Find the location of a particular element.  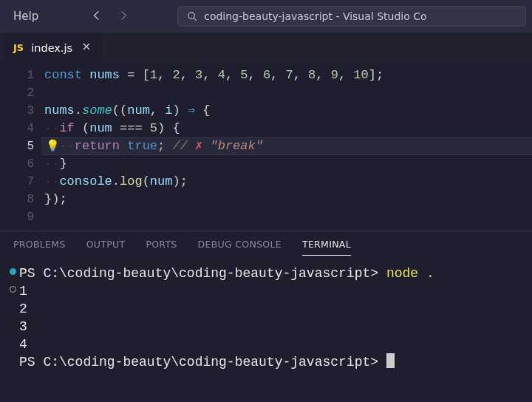

terminal-output-line: 3 is located at coordinates (276, 327).